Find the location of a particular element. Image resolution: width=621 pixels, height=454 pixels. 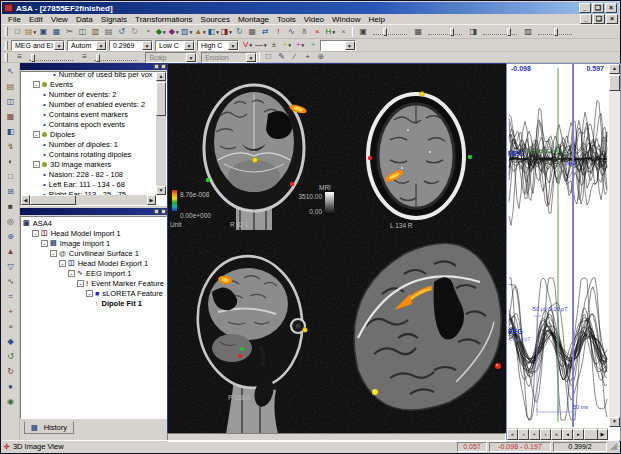

history-tab: ▤ History is located at coordinates (49, 428).